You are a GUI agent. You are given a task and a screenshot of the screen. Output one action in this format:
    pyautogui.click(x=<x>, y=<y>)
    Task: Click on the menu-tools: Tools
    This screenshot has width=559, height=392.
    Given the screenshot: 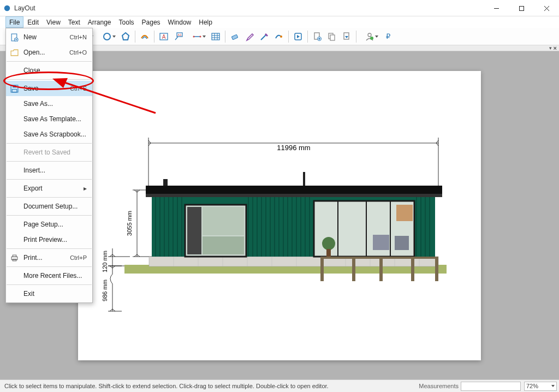 What is the action you would take?
    pyautogui.click(x=127, y=22)
    